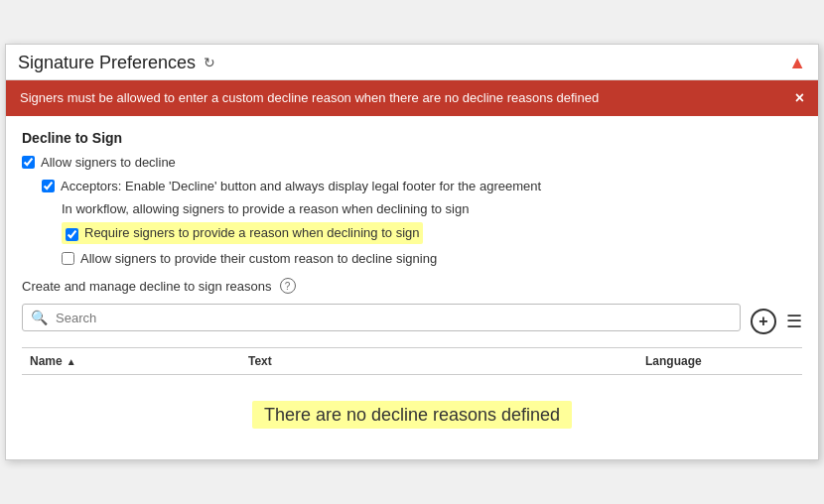  What do you see at coordinates (107, 63) in the screenshot?
I see `page-title: Signature Preferences` at bounding box center [107, 63].